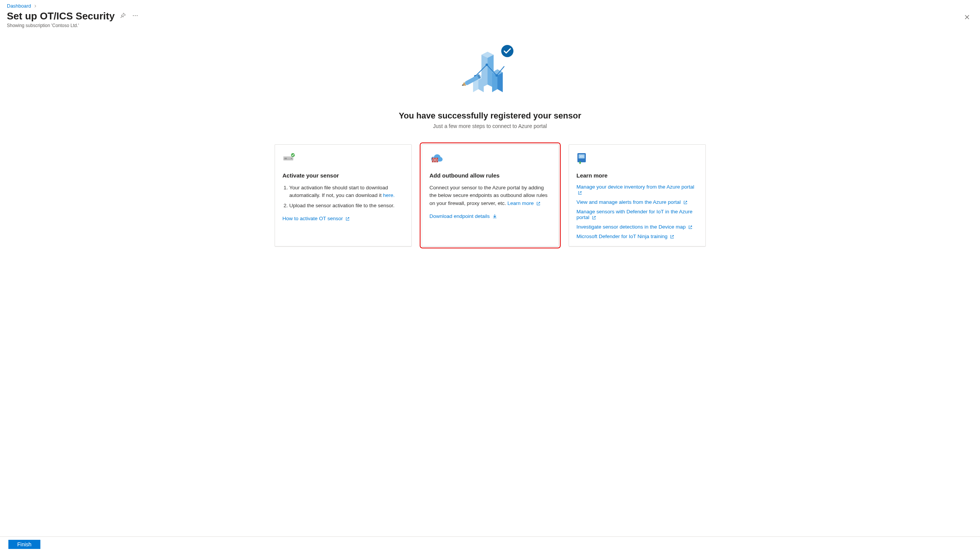 The image size is (980, 552). What do you see at coordinates (123, 16) in the screenshot?
I see `pin-button` at bounding box center [123, 16].